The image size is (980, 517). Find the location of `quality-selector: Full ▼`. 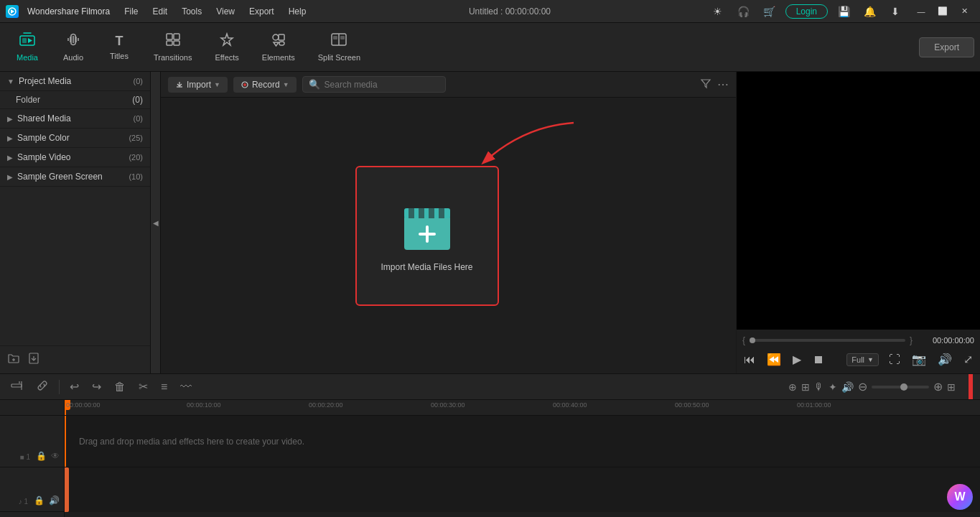

quality-selector: Full ▼ is located at coordinates (863, 360).